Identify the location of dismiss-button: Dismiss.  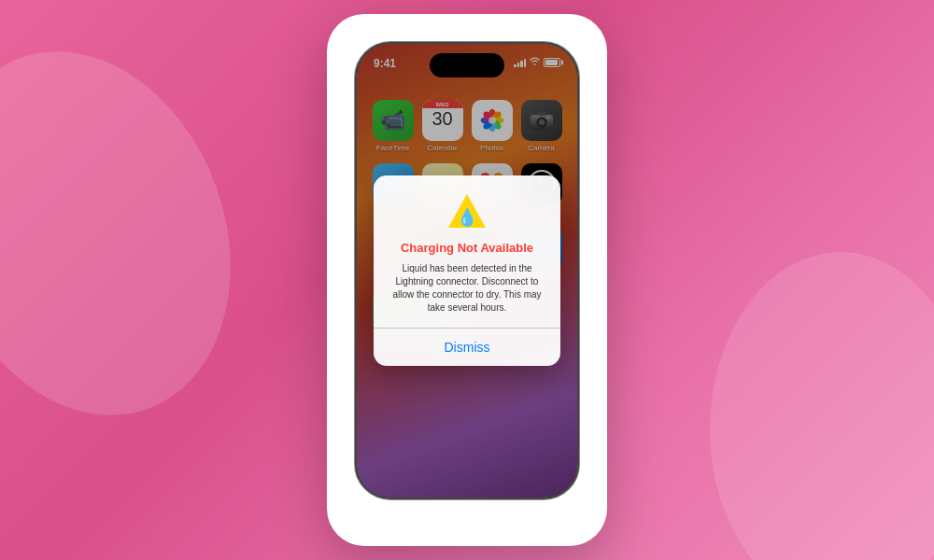
(467, 347).